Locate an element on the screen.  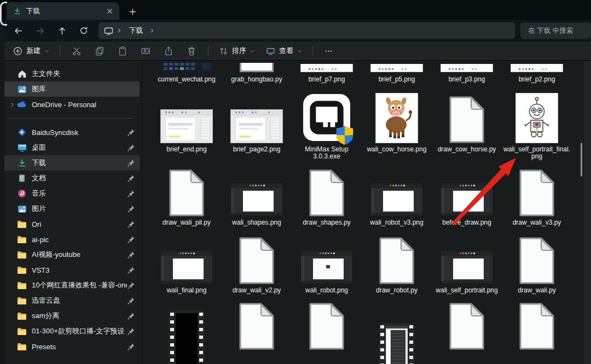
file-item: draw_wali_v3.py is located at coordinates (537, 197).